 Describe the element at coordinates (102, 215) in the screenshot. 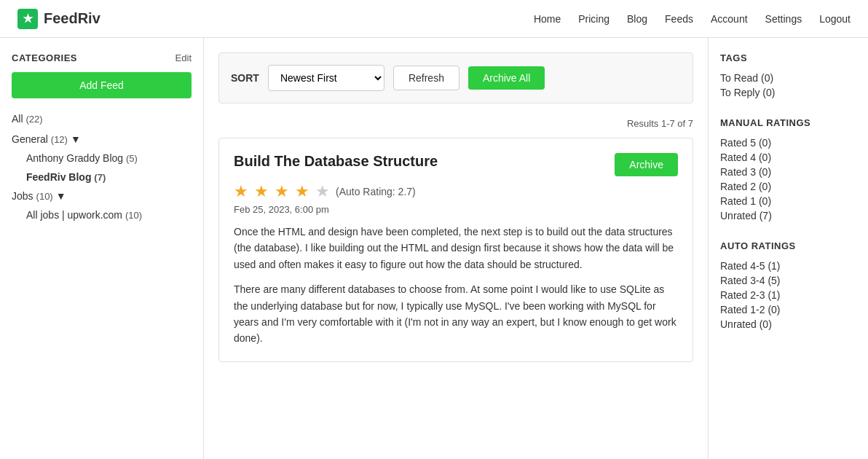

I see `sidebar-item-upwork: All jobs | upwork.com (10)` at that location.